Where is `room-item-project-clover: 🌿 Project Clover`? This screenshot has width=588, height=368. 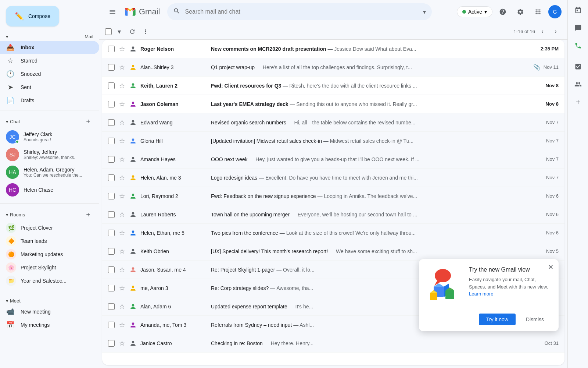
room-item-project-clover: 🌿 Project Clover is located at coordinates (50, 228).